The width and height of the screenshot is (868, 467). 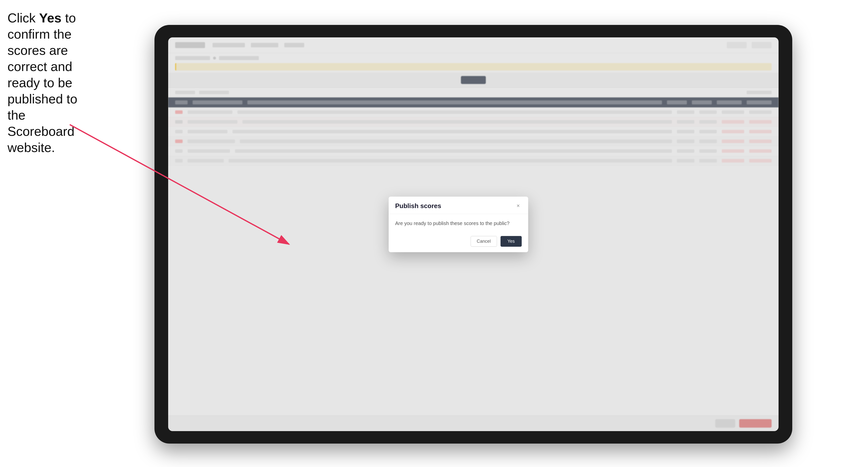 I want to click on publish-scores-modal: Publish scores × Are you ready to publis…, so click(x=458, y=224).